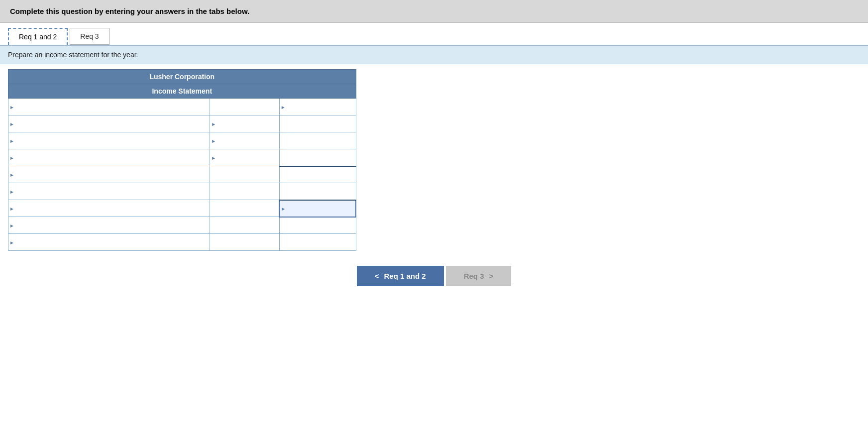 The height and width of the screenshot is (440, 868). What do you see at coordinates (182, 77) in the screenshot?
I see `table-header-row1: Lusher Corporation` at bounding box center [182, 77].